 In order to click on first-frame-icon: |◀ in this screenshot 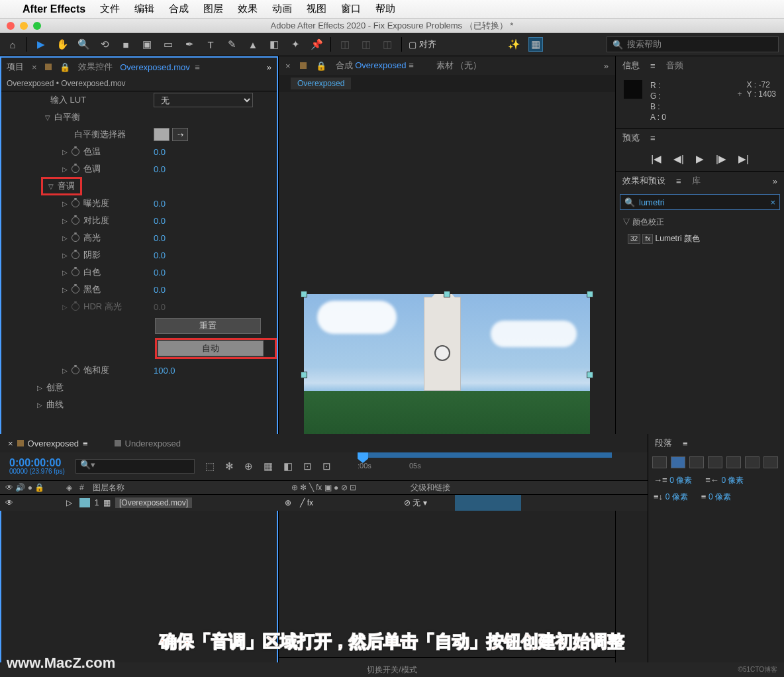, I will do `click(656, 159)`.